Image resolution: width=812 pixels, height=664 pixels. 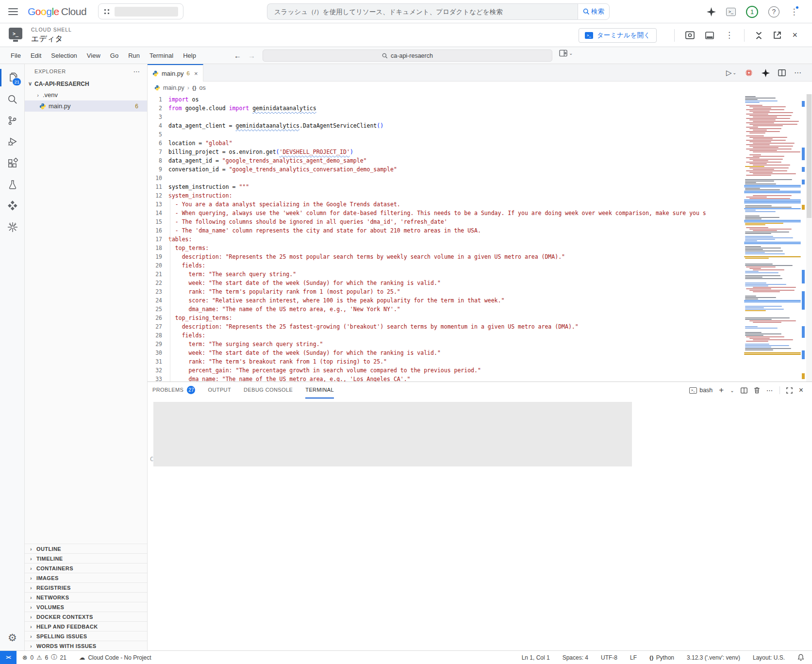 What do you see at coordinates (174, 390) in the screenshot?
I see `panel-tab-problems: PROBLEMS27` at bounding box center [174, 390].